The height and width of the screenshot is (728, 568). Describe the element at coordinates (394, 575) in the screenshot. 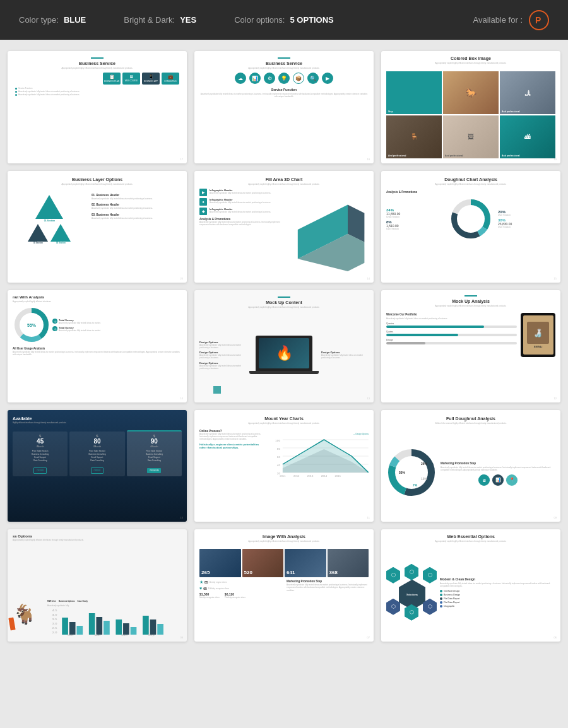

I see `hex-tl-icon: ⬡` at that location.